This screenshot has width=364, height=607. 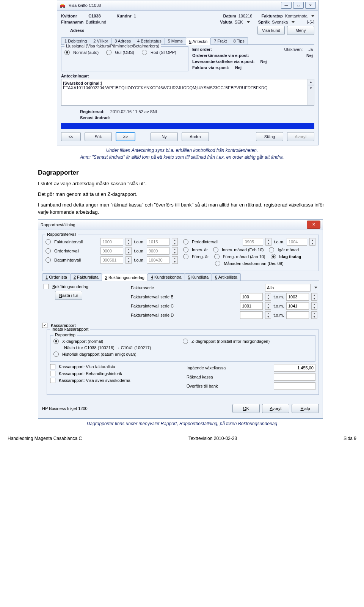 What do you see at coordinates (63, 5) in the screenshot?
I see `app-icon` at bounding box center [63, 5].